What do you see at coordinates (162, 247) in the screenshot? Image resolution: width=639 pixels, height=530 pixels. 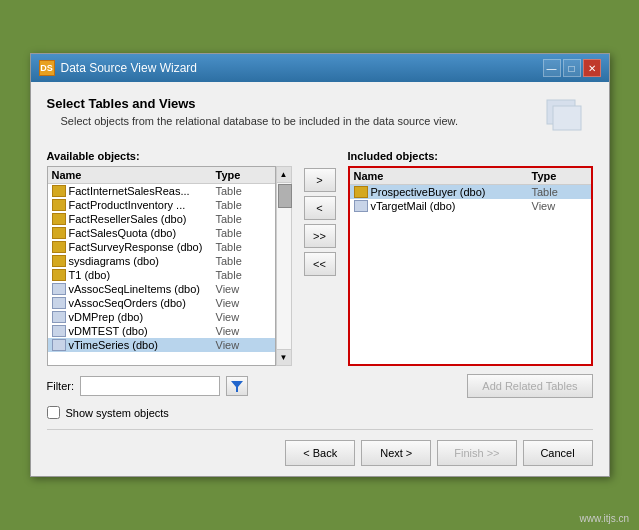 I see `list-item: FactSurveyResponse (dbo) Table` at bounding box center [162, 247].